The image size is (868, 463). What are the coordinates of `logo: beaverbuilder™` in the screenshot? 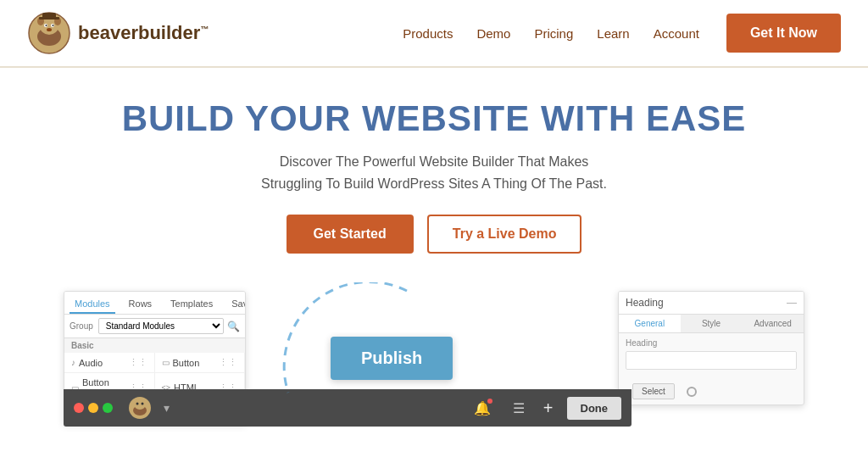 It's located at (118, 33).